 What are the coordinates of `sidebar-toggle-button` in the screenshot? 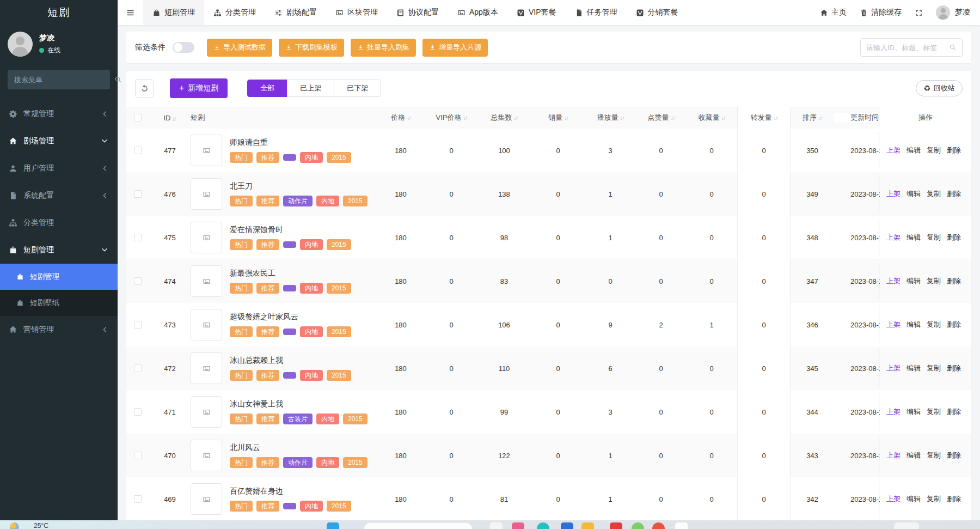 It's located at (131, 13).